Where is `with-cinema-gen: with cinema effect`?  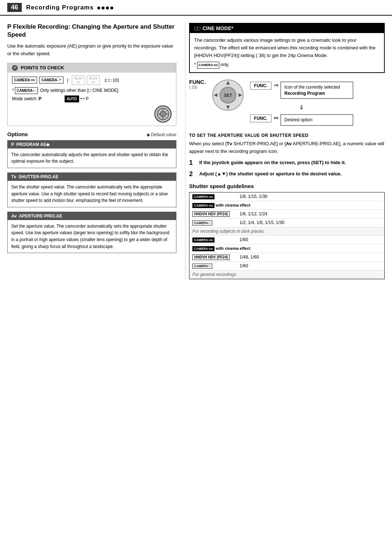
with-cinema-gen: with cinema effect is located at coordinates (233, 248).